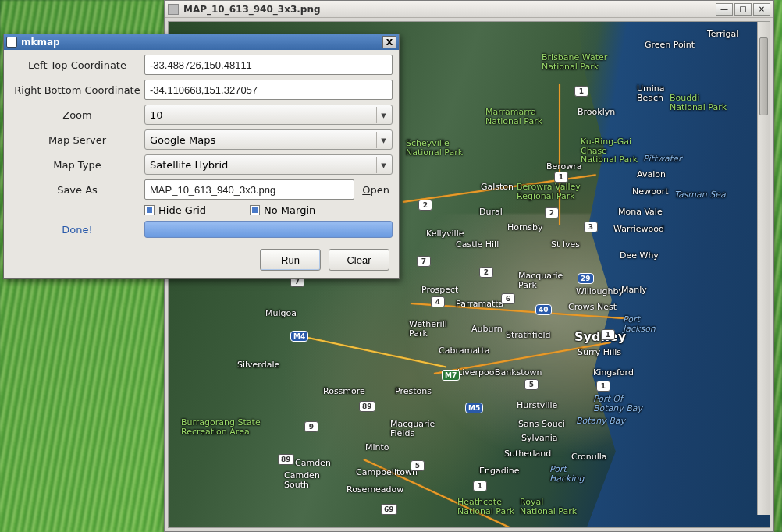 This screenshot has width=782, height=532. What do you see at coordinates (542, 424) in the screenshot?
I see `map-place-label: Sans Souci` at bounding box center [542, 424].